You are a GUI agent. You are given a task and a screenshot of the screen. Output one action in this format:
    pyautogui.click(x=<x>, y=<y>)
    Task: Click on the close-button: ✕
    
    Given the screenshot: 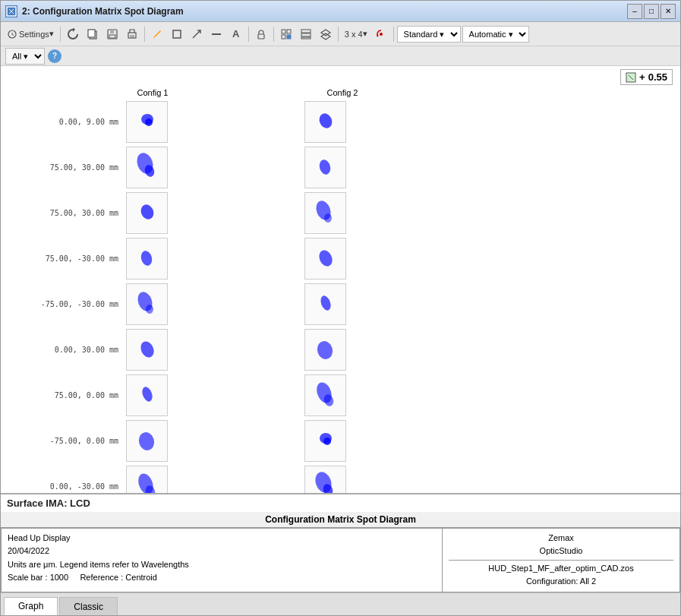 What is the action you would take?
    pyautogui.click(x=668, y=11)
    